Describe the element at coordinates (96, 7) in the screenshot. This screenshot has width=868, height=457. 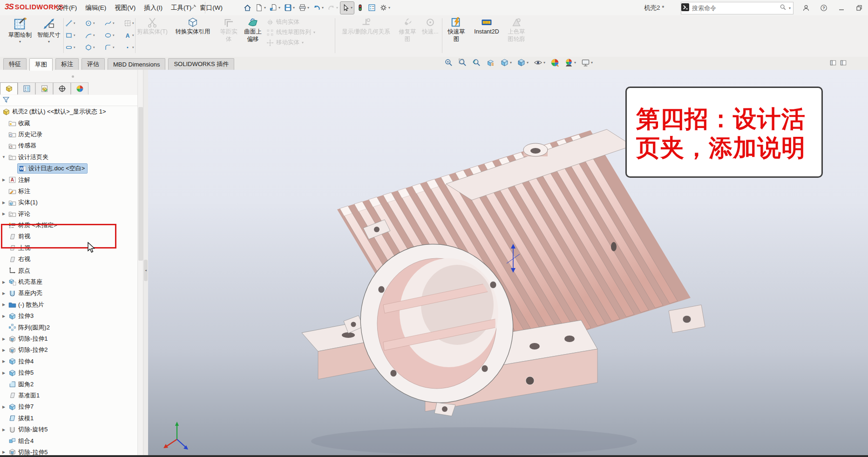
I see `menu-edit: 编辑(E)` at that location.